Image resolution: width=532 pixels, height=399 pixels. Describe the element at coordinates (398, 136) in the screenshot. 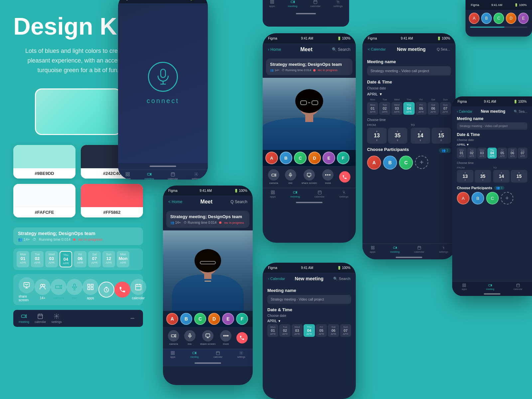

I see `from-min-picker: ▲ 35 ▼` at that location.